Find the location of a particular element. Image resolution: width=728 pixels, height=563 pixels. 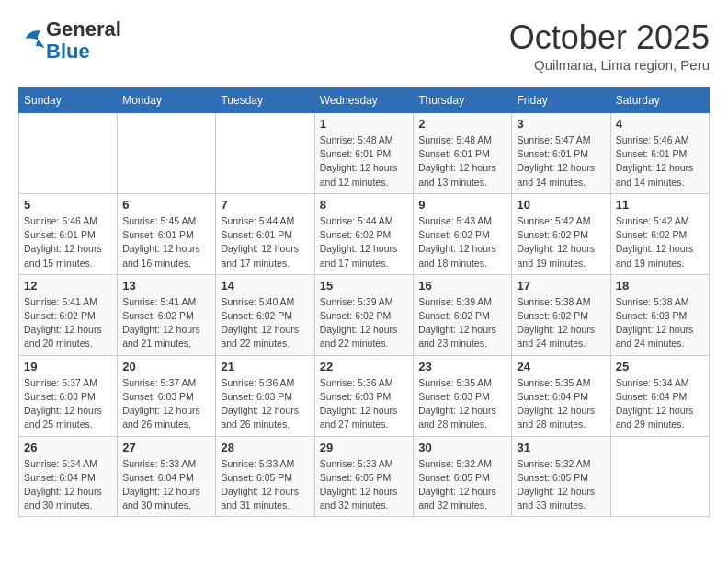

calendar-week-row: 12Sunrise: 5:41 AMSunset: 6:02 PMDayligh… is located at coordinates (364, 315).